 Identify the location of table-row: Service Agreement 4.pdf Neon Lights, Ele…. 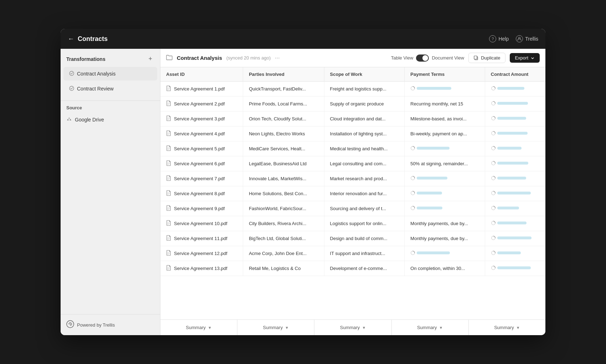
(353, 134).